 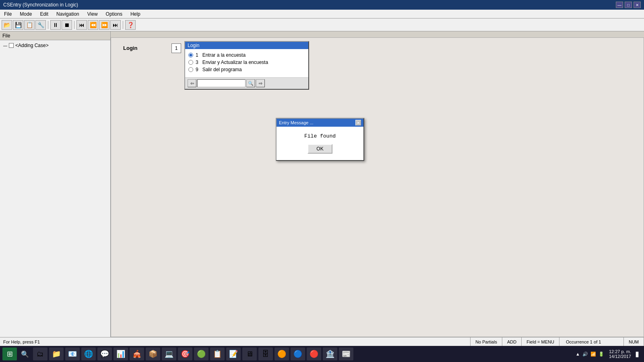 I want to click on radio-label-9: 9 Salir del programa, so click(x=219, y=70).